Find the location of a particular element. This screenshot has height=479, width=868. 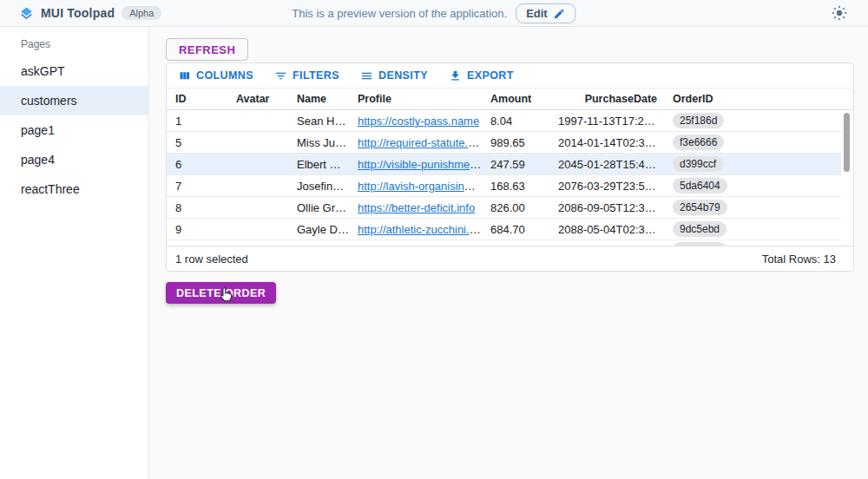

sidebar-item-page4: page4 is located at coordinates (75, 160).